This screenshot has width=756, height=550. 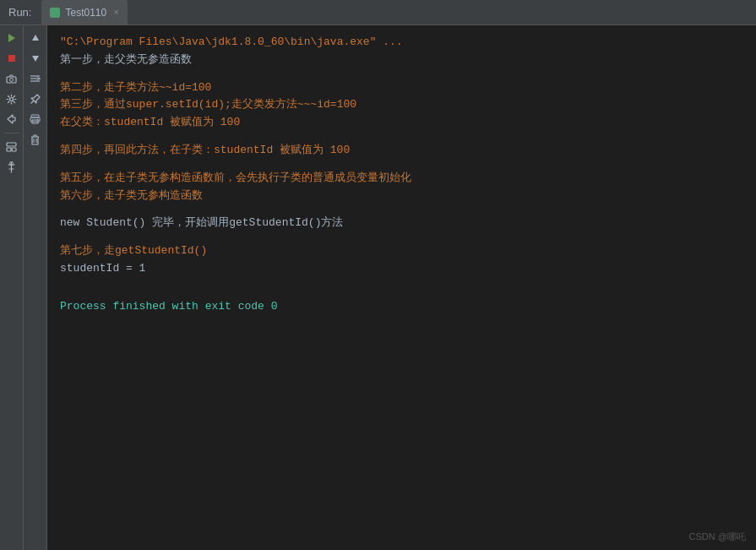 I want to click on trash-button, so click(x=35, y=139).